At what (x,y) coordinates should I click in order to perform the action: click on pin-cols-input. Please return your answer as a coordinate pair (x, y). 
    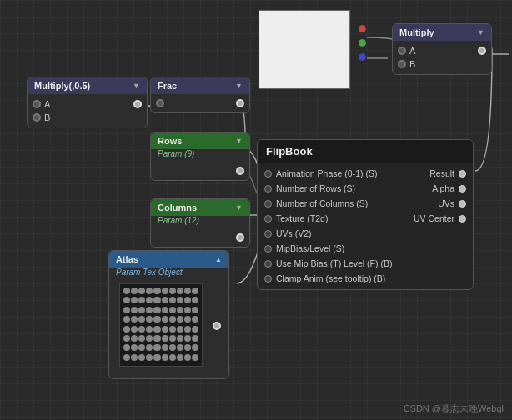
    Looking at the image, I should click on (269, 203).